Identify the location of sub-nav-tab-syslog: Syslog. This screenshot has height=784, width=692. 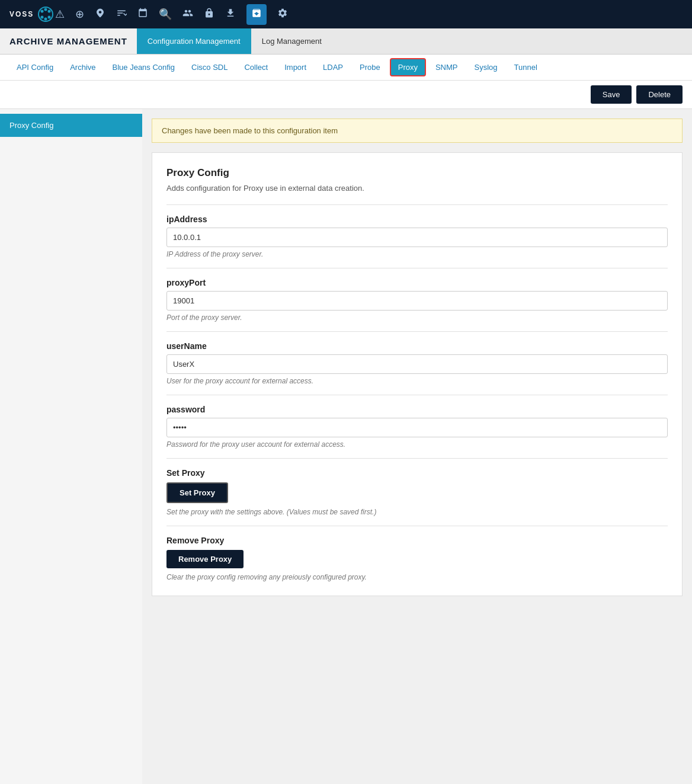
(486, 68).